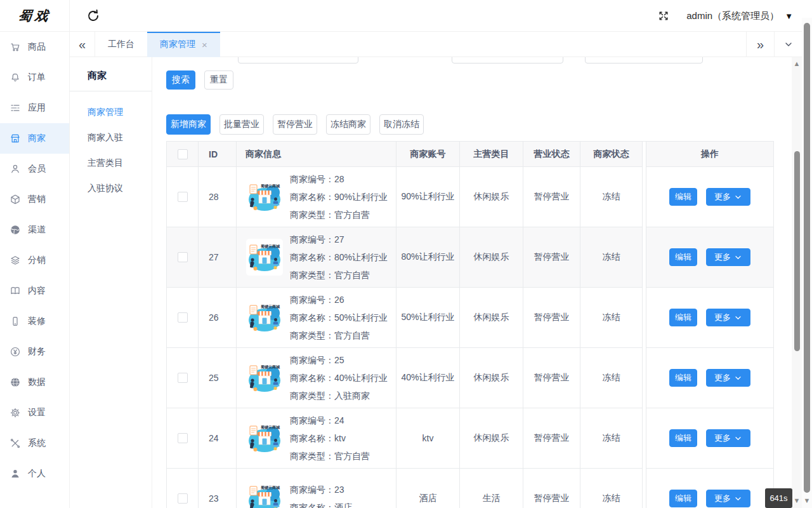 This screenshot has height=508, width=812. Describe the element at coordinates (807, 263) in the screenshot. I see `window-scrollbar: ▼` at that location.